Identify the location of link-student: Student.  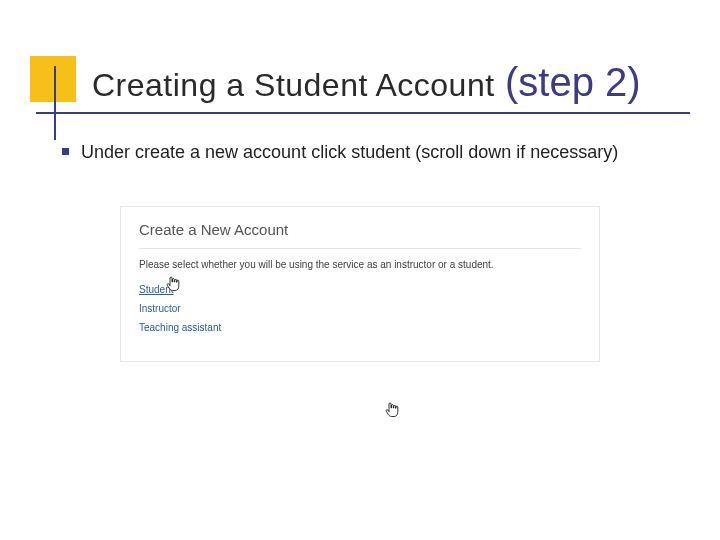
(360, 290).